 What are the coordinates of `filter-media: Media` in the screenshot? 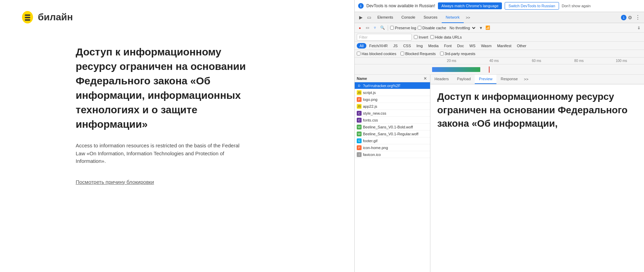 It's located at (433, 46).